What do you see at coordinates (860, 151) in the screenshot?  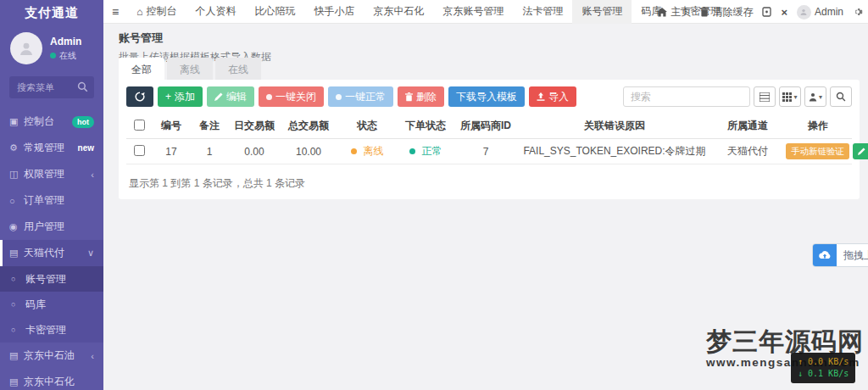 I see `row-edit-button` at bounding box center [860, 151].